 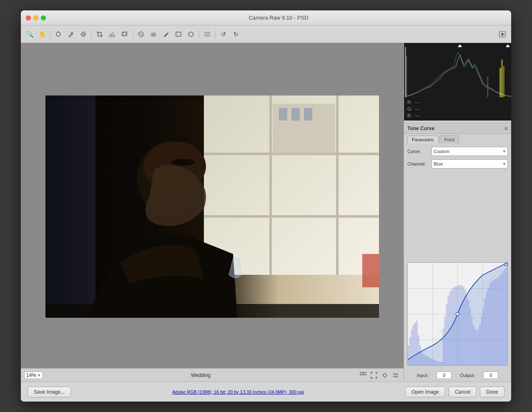 What do you see at coordinates (423, 375) in the screenshot?
I see `input-label: Input:` at bounding box center [423, 375].